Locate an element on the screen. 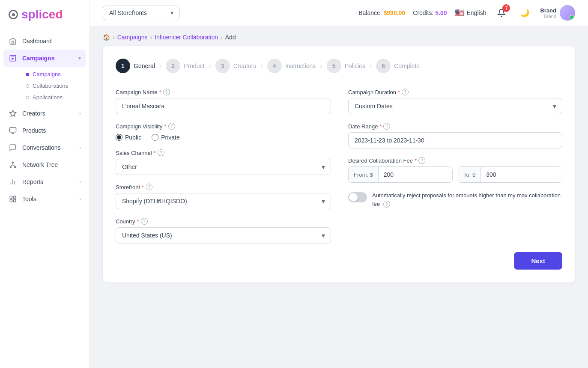  language-label: English is located at coordinates (477, 13).